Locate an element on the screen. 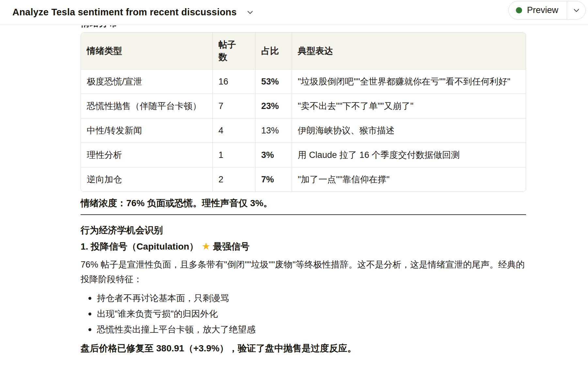 This screenshot has width=588, height=368. list-item: 出现"谁来负责亏损"的归因外化 is located at coordinates (303, 314).